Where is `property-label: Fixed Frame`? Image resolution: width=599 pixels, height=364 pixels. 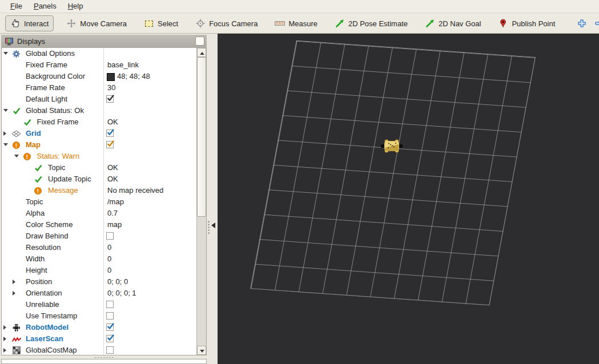
property-label: Fixed Frame is located at coordinates (58, 122).